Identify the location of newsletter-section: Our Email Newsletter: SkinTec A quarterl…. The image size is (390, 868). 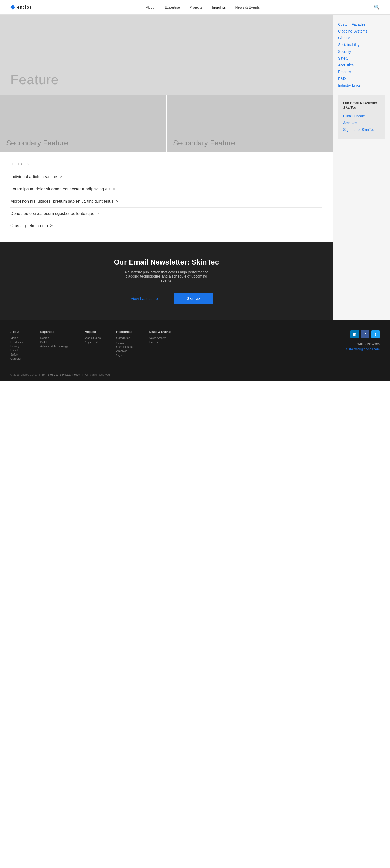
(166, 281).